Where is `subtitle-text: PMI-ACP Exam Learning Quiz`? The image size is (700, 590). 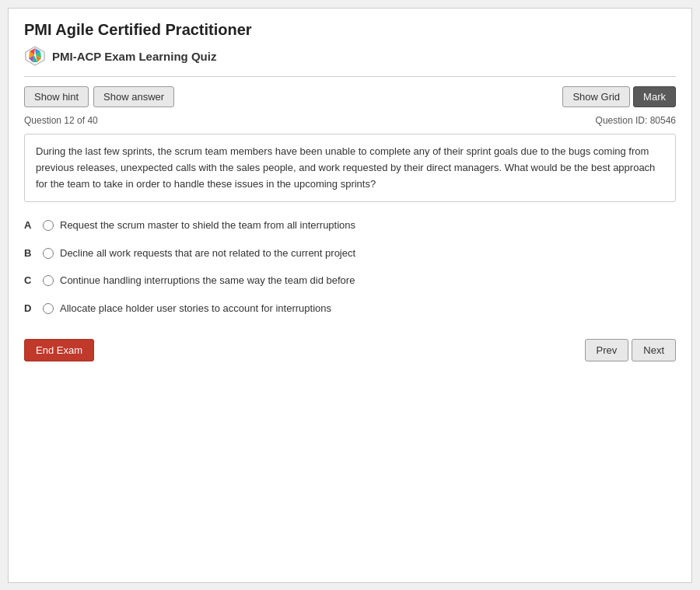
subtitle-text: PMI-ACP Exam Learning Quiz is located at coordinates (134, 56).